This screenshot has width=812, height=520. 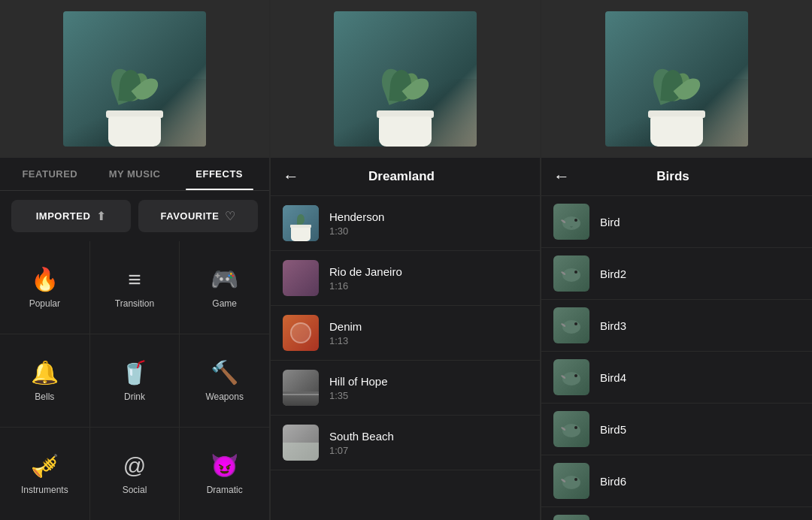 What do you see at coordinates (45, 373) in the screenshot?
I see `bell-icon: 🔔` at bounding box center [45, 373].